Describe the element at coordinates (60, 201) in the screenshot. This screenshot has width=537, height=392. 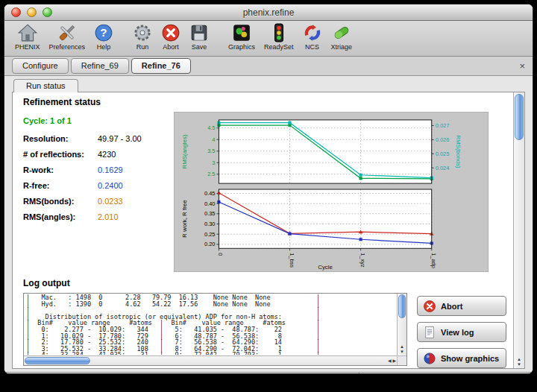
I see `stat-label: RMS(bonds):` at that location.